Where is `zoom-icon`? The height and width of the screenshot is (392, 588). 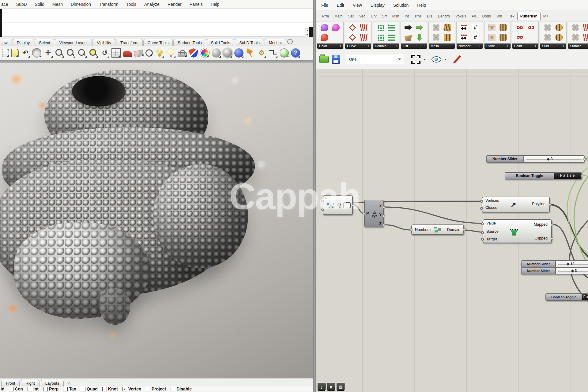 zoom-icon is located at coordinates (59, 53).